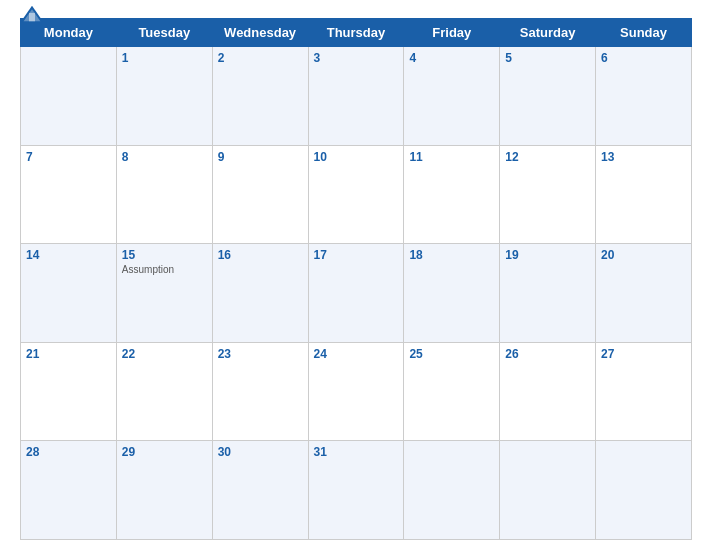 Image resolution: width=712 pixels, height=550 pixels. I want to click on calendar-cell: 24, so click(356, 392).